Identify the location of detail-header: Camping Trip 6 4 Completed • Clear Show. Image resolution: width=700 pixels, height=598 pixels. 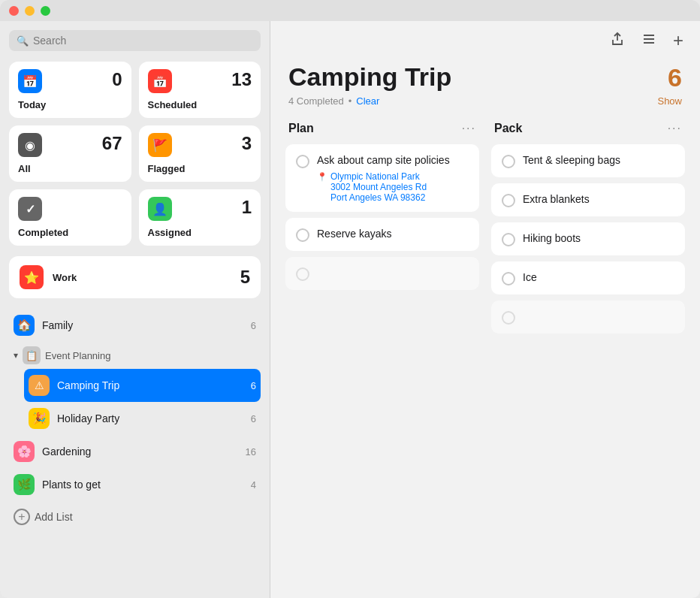
(485, 86).